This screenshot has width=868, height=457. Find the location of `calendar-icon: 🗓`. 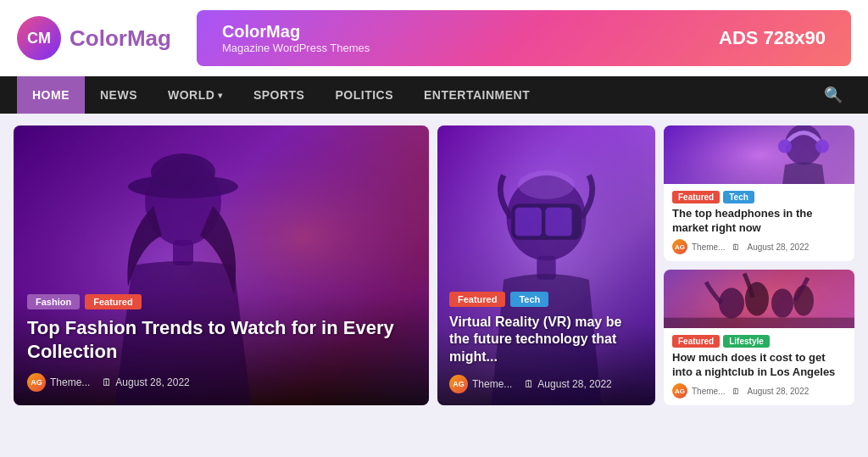

calendar-icon: 🗓 is located at coordinates (107, 382).